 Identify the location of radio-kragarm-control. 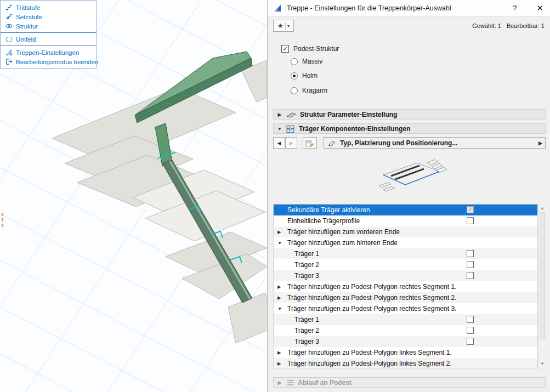
(294, 91).